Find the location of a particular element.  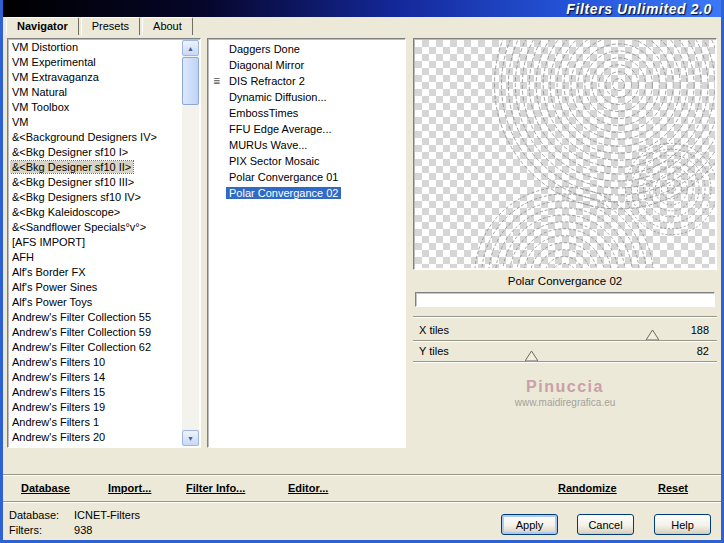

category-list-item: AFH is located at coordinates (96, 258).